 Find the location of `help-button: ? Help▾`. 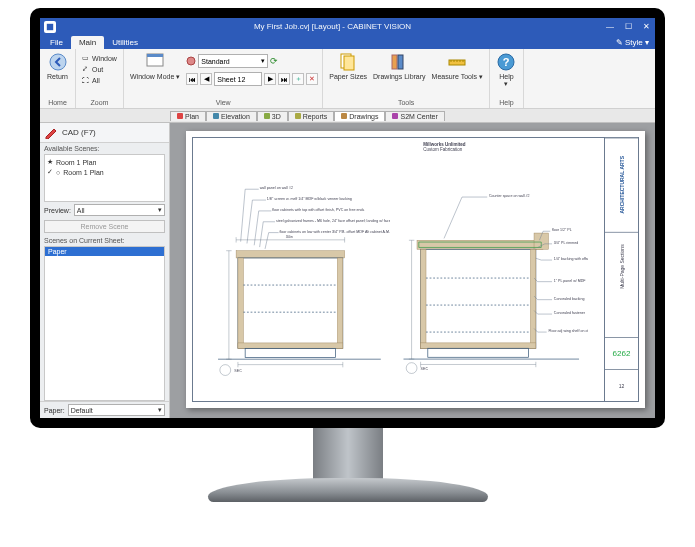

help-button: ? Help▾ is located at coordinates (506, 70).